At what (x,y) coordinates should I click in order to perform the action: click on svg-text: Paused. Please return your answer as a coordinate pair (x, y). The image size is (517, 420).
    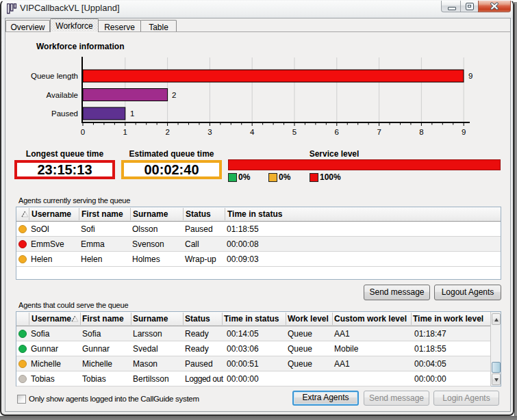
    Looking at the image, I should click on (64, 114).